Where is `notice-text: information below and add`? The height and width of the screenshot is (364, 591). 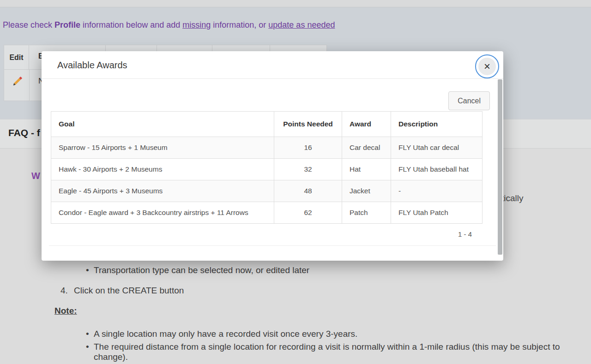
notice-text: information below and add is located at coordinates (131, 25).